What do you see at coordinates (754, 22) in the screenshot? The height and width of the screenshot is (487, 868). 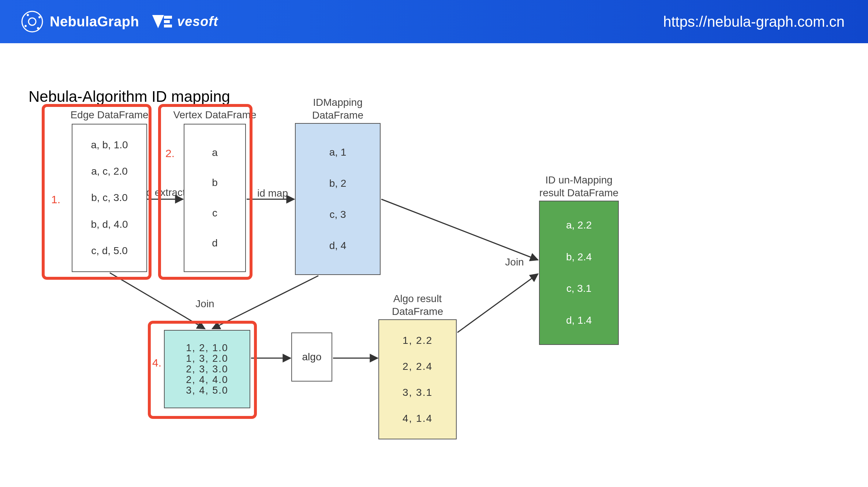 I see `header-url: https://nebula-graph.com.cn` at bounding box center [754, 22].